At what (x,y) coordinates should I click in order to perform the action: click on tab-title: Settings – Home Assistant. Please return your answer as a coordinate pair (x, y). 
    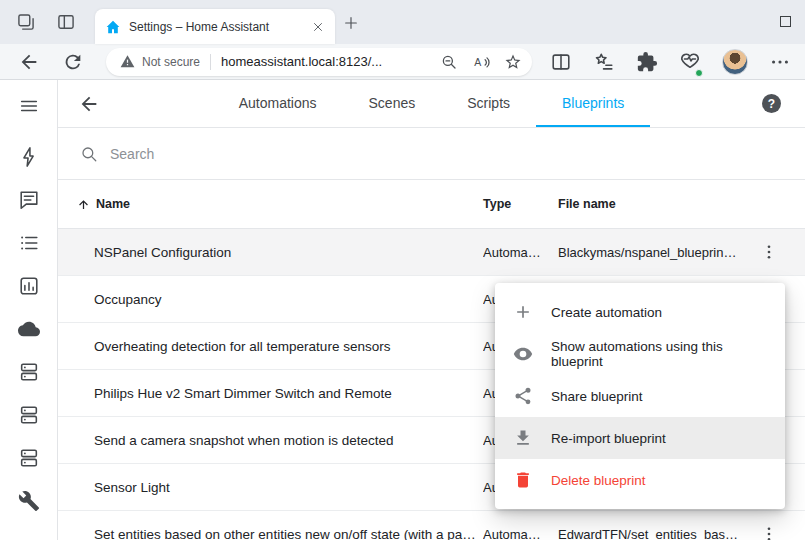
    Looking at the image, I should click on (216, 27).